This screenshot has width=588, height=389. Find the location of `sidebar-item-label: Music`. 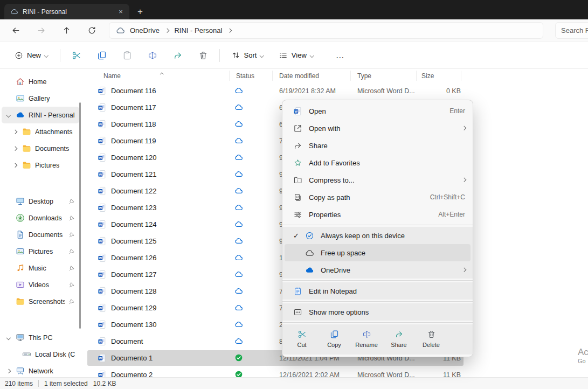

sidebar-item-label: Music is located at coordinates (46, 268).